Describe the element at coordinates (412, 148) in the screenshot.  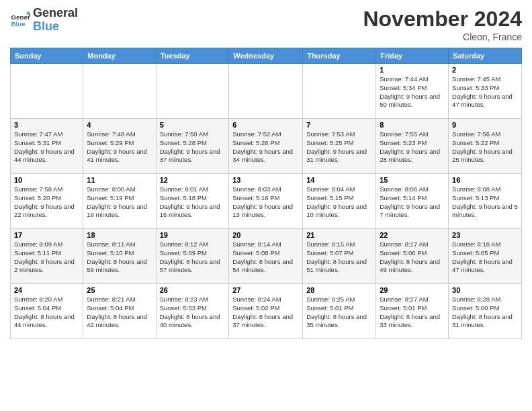
I see `day-info: Sunrise: 7:55 AM Sunset: 5:23 PM Dayligh…` at that location.